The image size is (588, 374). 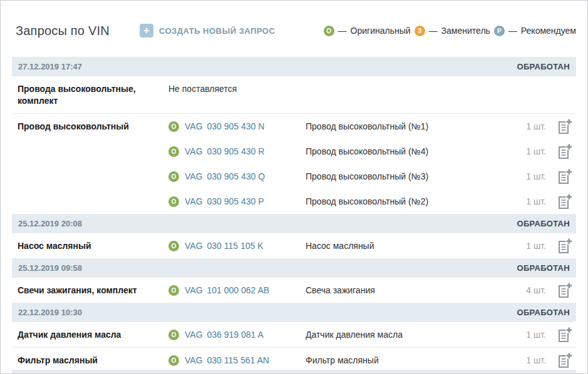 I want to click on part-number: 030 905 430 P, so click(x=235, y=201).